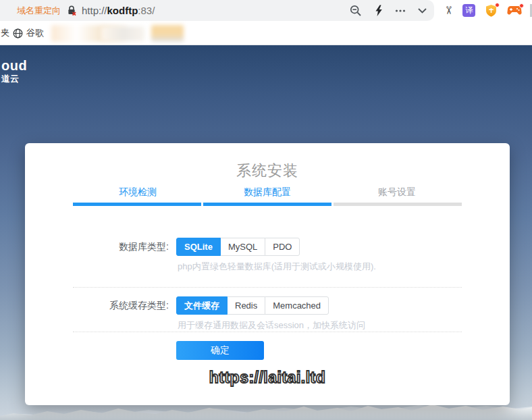 This screenshot has height=420, width=532. Describe the element at coordinates (118, 11) in the screenshot. I see `url-field: http://kodftp:83/` at that location.